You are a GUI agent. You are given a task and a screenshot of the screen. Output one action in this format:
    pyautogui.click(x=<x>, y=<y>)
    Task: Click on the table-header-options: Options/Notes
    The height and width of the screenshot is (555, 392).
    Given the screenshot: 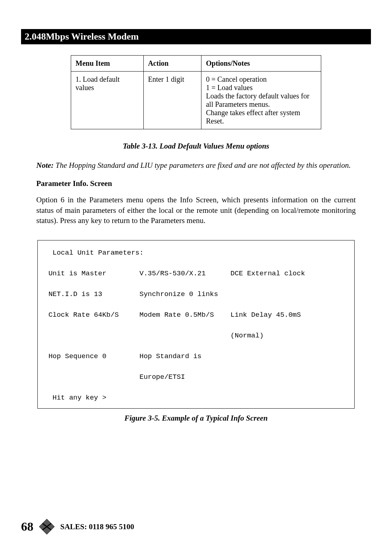 What is the action you would take?
    pyautogui.click(x=261, y=64)
    